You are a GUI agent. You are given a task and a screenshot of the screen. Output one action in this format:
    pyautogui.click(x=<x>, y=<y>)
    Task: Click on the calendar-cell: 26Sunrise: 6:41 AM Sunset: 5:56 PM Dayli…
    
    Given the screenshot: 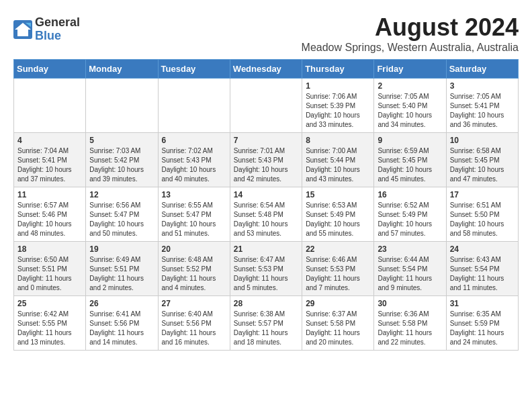 What is the action you would take?
    pyautogui.click(x=122, y=324)
    